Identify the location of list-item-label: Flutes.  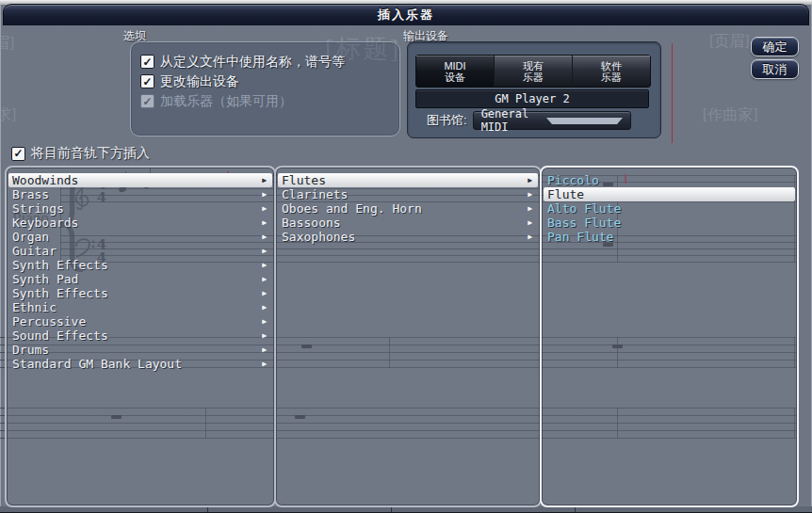
(303, 181).